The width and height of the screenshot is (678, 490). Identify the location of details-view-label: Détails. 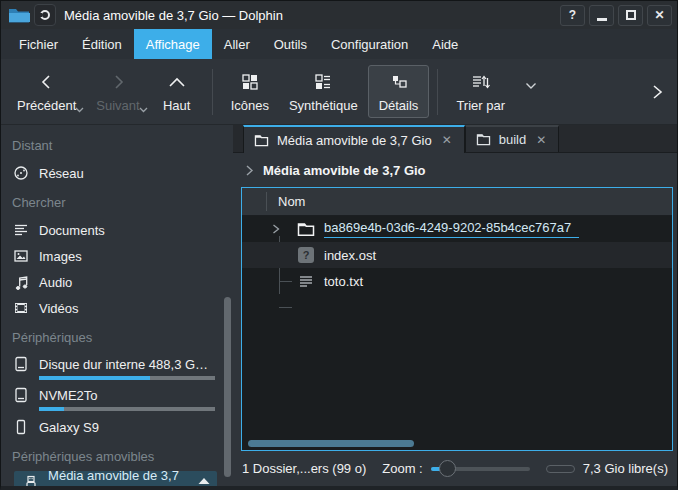
(399, 106).